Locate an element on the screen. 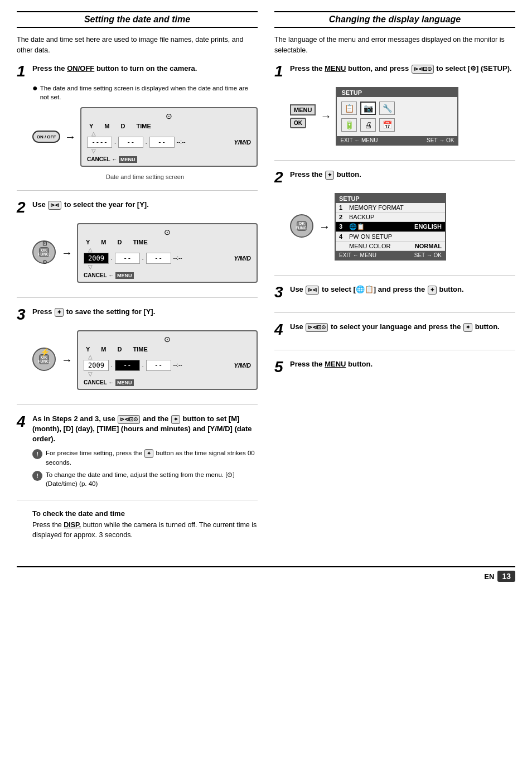  right-step-2: 2 Press the ✦ button. OKFUNC. → SETUP is located at coordinates (395, 223).